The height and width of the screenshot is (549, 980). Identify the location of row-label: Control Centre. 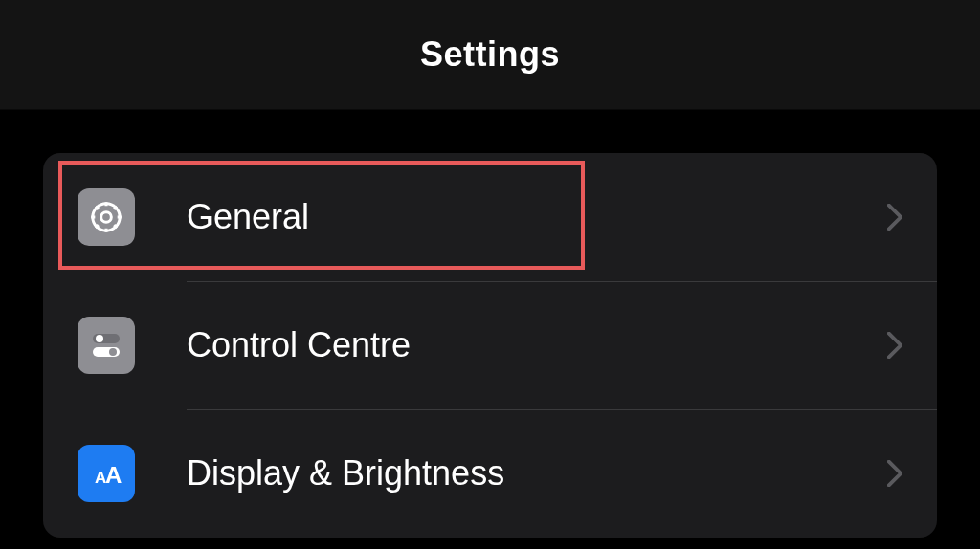
(537, 345).